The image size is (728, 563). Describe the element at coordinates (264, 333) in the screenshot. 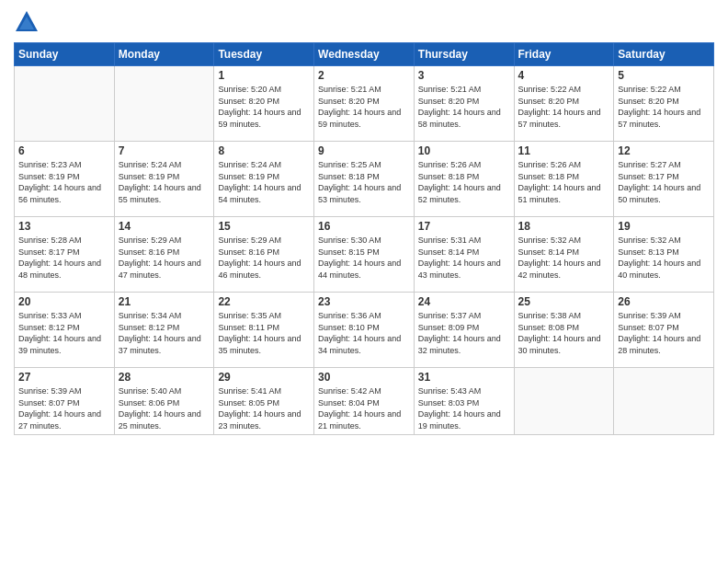

I see `day-info: Sunrise: 5:35 AMSunset: 8:11 PMDaylight:…` at that location.